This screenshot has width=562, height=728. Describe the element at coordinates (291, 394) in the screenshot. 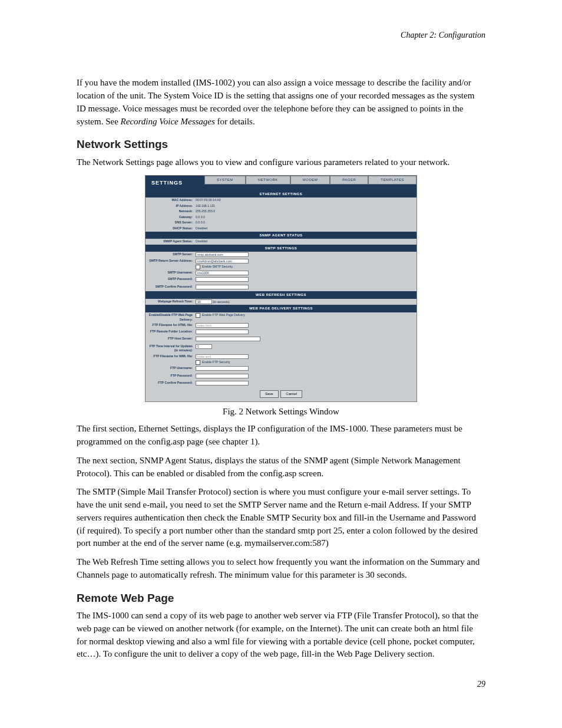

I see `cancel-button: Cancel` at that location.